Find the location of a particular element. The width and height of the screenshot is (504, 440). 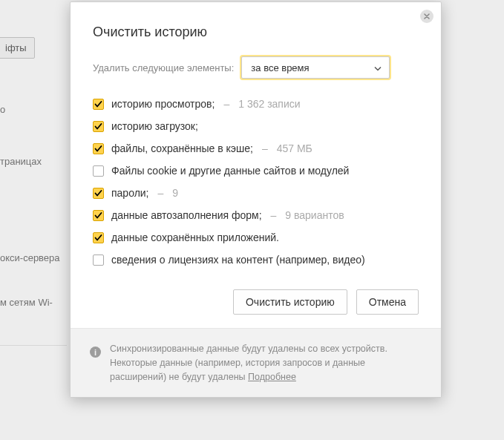

time-range-value: за все время is located at coordinates (280, 68).